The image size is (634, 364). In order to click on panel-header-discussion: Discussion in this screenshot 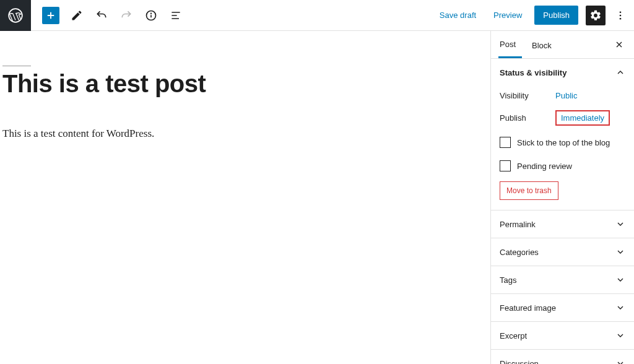, I will do `click(562, 357)`.